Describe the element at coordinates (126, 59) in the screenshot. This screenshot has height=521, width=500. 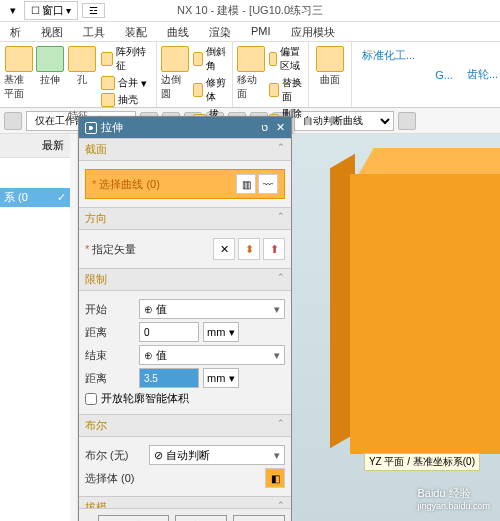
I see `pattern-button: 阵列特征` at that location.